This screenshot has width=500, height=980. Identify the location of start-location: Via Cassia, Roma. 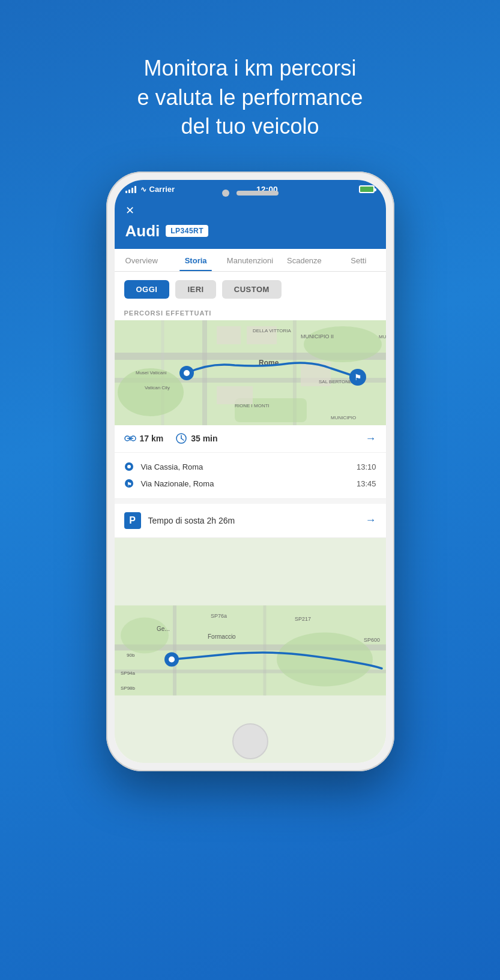
(246, 467).